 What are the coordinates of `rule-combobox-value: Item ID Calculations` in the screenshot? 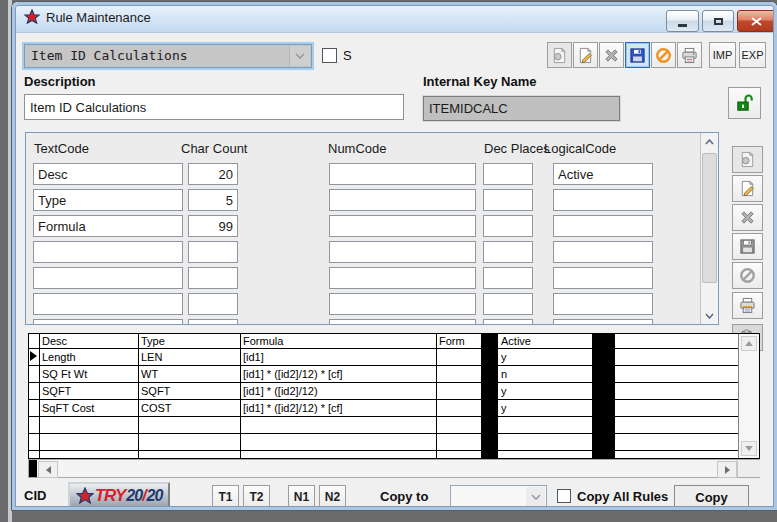 It's located at (110, 56).